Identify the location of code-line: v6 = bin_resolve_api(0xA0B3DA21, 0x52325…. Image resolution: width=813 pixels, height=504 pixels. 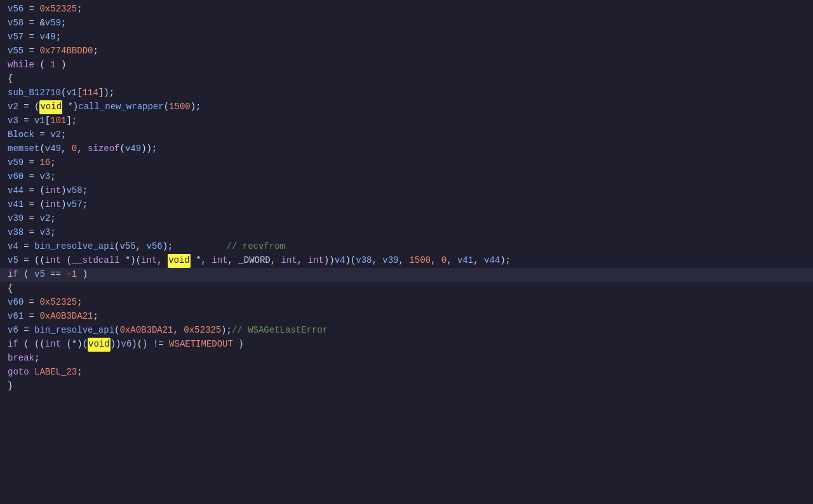
(406, 331).